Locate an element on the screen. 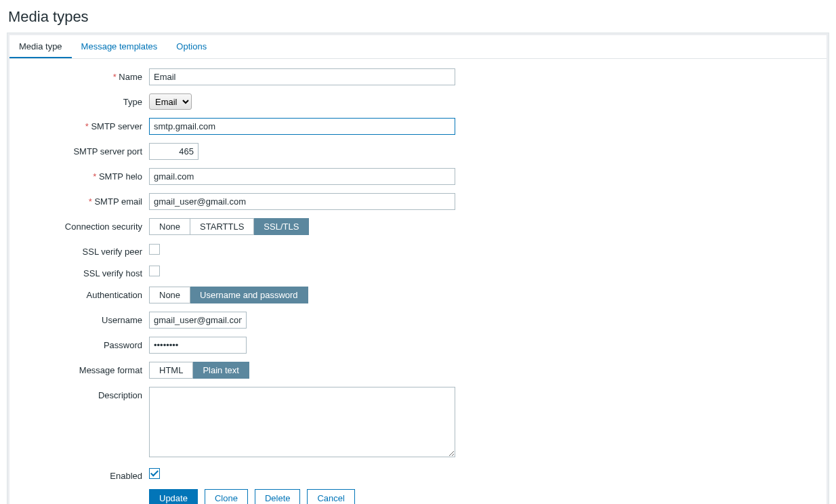  label-ssl-verify-peer: SSL verify peer is located at coordinates (83, 250).